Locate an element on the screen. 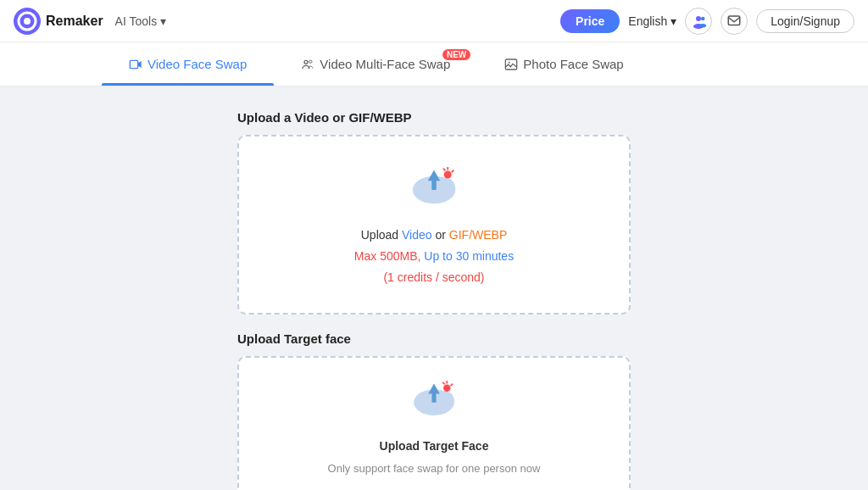  tab-photo-face-swap: Photo Face Swap is located at coordinates (564, 64).